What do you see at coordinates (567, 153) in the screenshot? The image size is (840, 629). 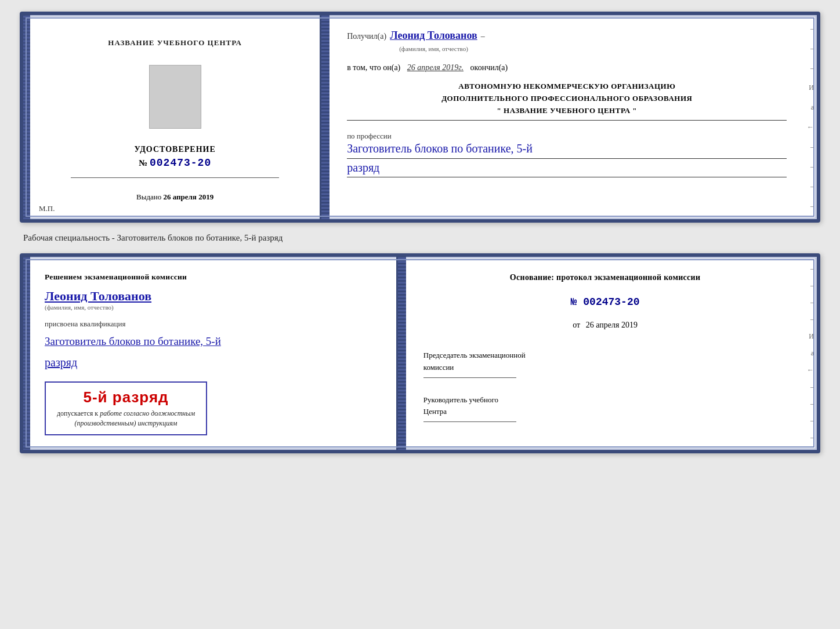 I see `profession-section: по профессии Заготовитель блоков по бота…` at bounding box center [567, 153].